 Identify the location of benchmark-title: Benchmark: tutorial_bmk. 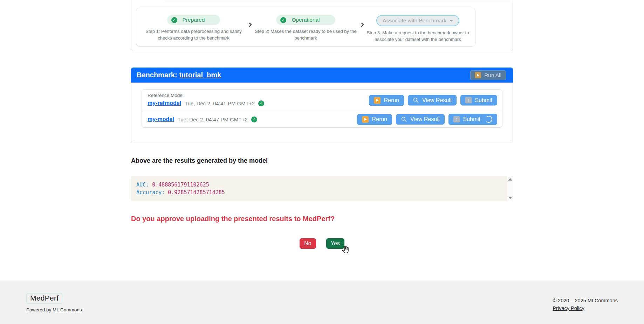
(179, 75).